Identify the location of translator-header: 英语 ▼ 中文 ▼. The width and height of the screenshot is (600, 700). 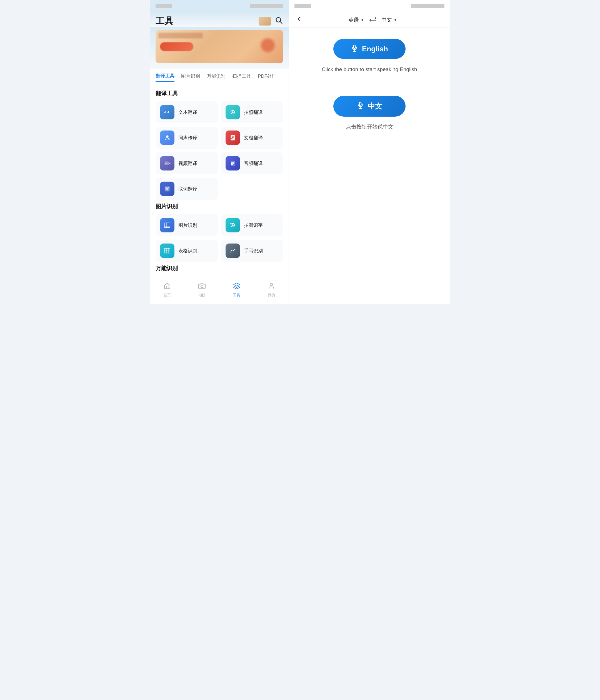
(369, 20).